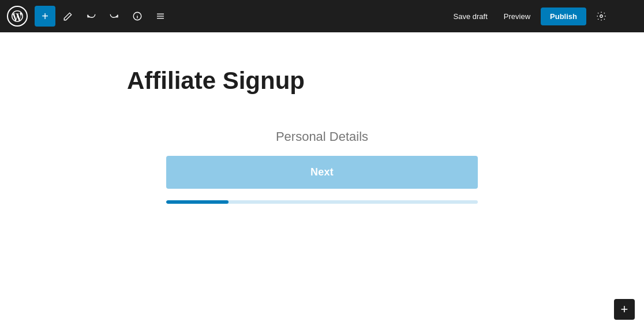  What do you see at coordinates (517, 16) in the screenshot?
I see `preview-button: Preview` at bounding box center [517, 16].